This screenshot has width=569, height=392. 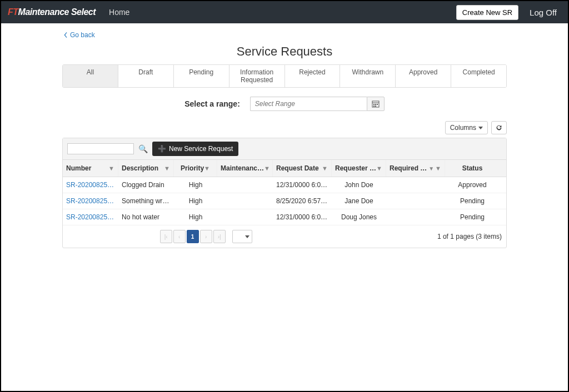 I want to click on table-row: SR-202008250457-3Something wrong wiHigh8…, so click(x=284, y=201).